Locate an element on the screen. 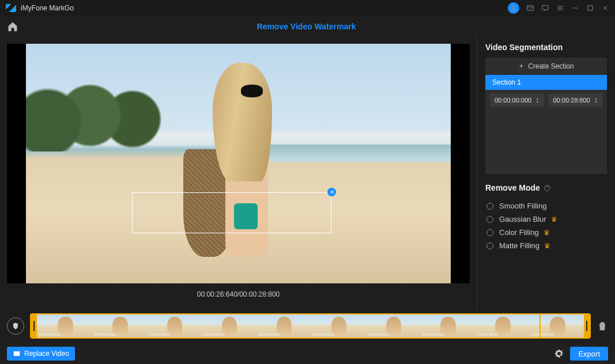  section-item: Section 1 is located at coordinates (546, 82).